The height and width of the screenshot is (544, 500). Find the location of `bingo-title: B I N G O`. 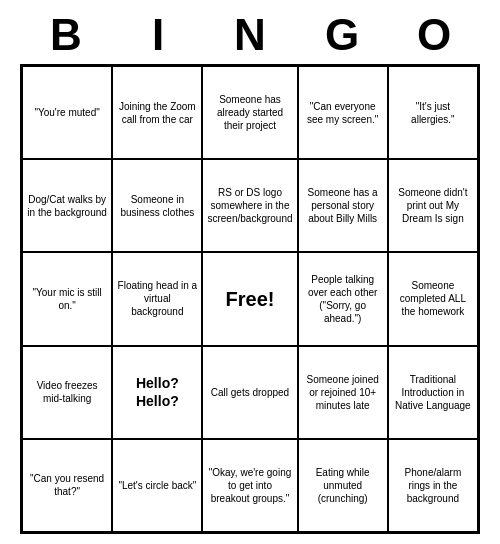

bingo-title: B I N G O is located at coordinates (250, 35).